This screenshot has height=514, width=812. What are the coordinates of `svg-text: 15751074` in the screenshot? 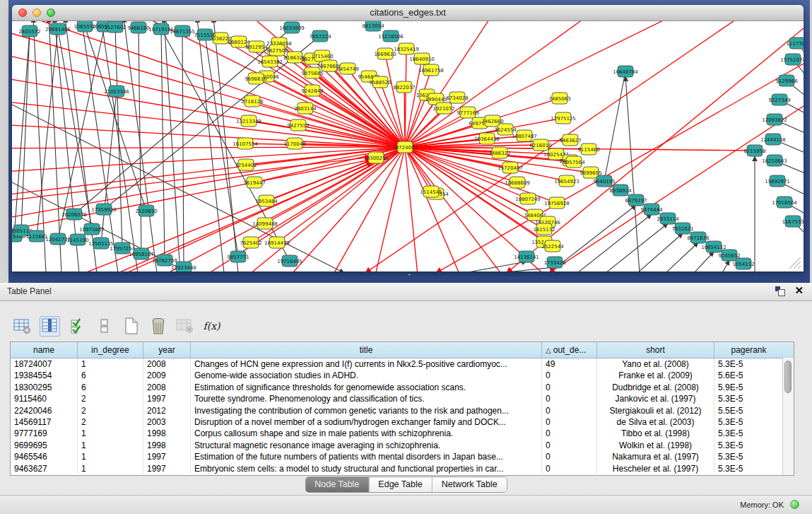 It's located at (792, 60).